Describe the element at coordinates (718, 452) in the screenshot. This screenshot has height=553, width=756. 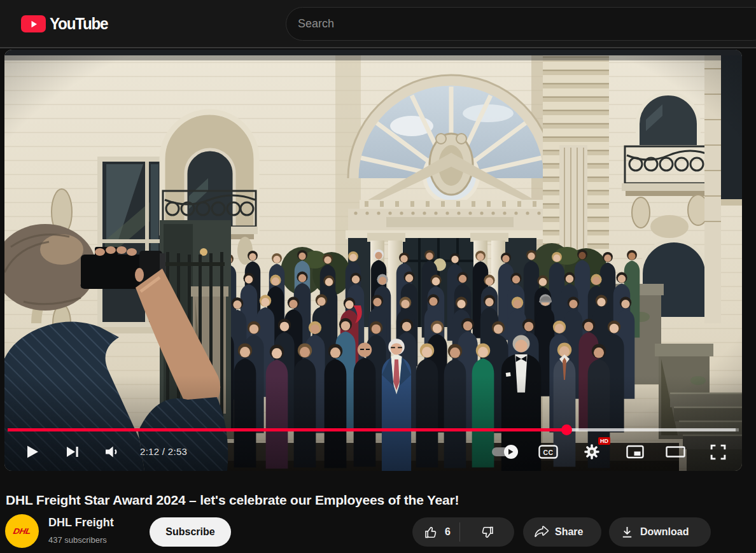
I see `fullscreen-button` at that location.